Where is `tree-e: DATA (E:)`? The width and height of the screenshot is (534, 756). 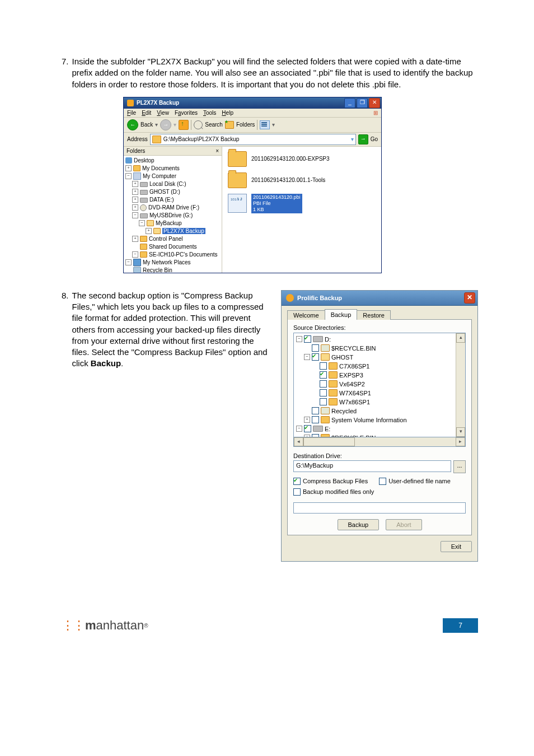
tree-e: DATA (E:) is located at coordinates (162, 199).